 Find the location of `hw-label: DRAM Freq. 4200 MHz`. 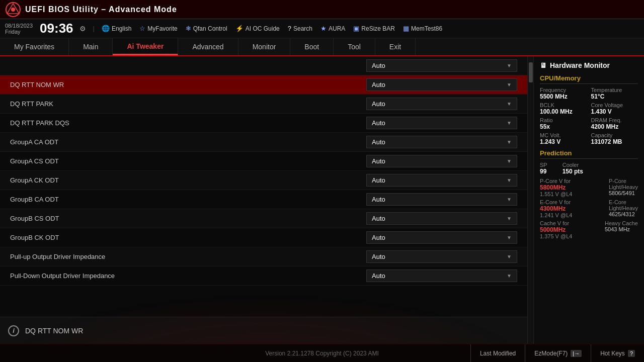

hw-label: DRAM Freq. 4200 MHz is located at coordinates (615, 124).